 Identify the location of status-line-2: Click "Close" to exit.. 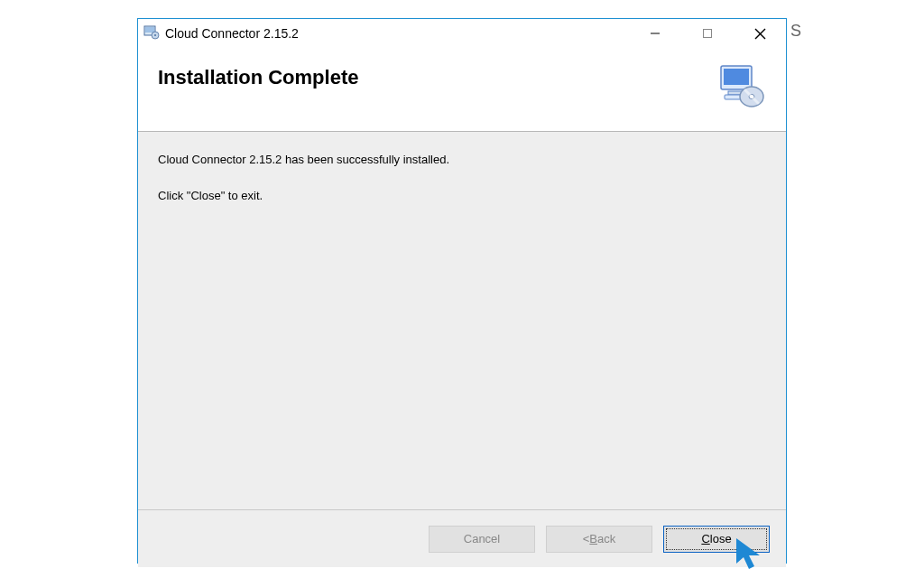
(462, 196).